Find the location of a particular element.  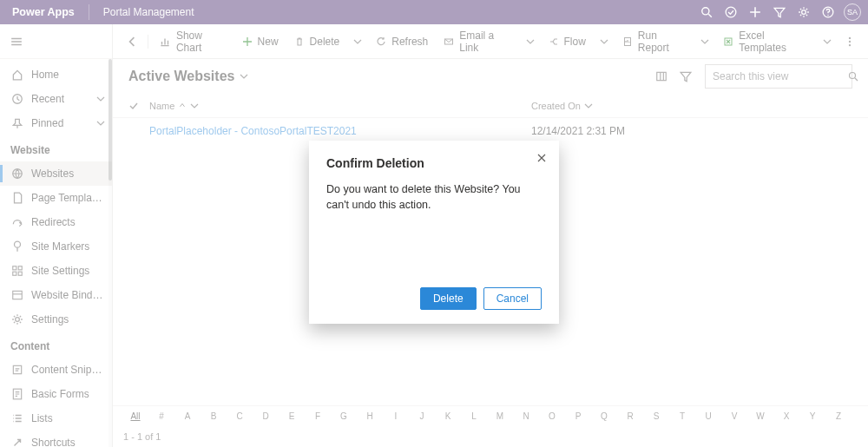

dialog-title: Confirm Deletion is located at coordinates (434, 163).